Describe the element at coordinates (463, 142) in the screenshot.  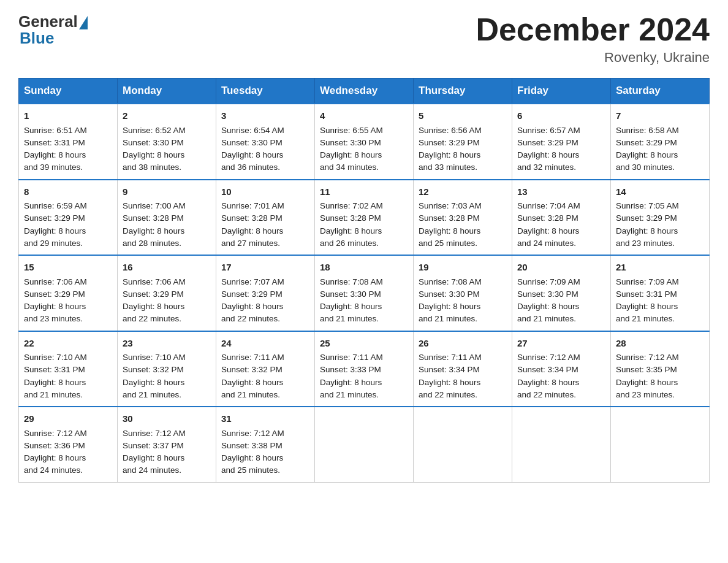
I see `calendar-day-cell: 5Sunrise: 6:56 AMSunset: 3:29 PMDaylight…` at that location.